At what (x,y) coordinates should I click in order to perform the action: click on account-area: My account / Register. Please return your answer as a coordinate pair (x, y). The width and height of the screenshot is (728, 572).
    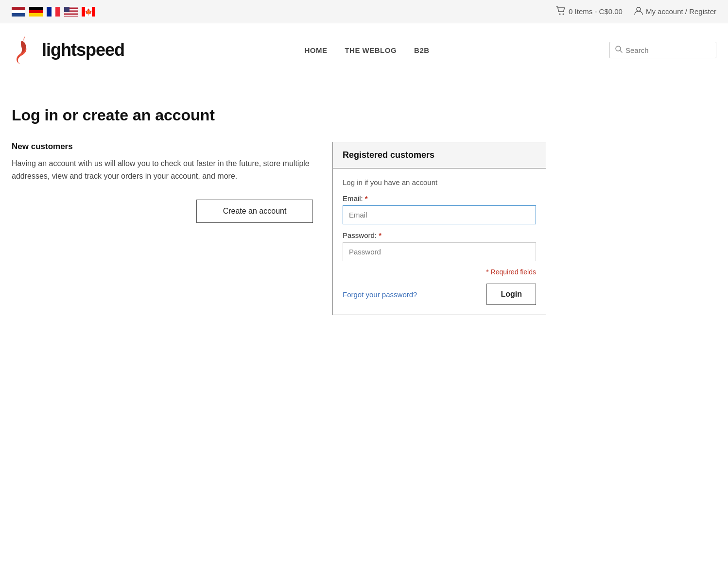
    Looking at the image, I should click on (676, 12).